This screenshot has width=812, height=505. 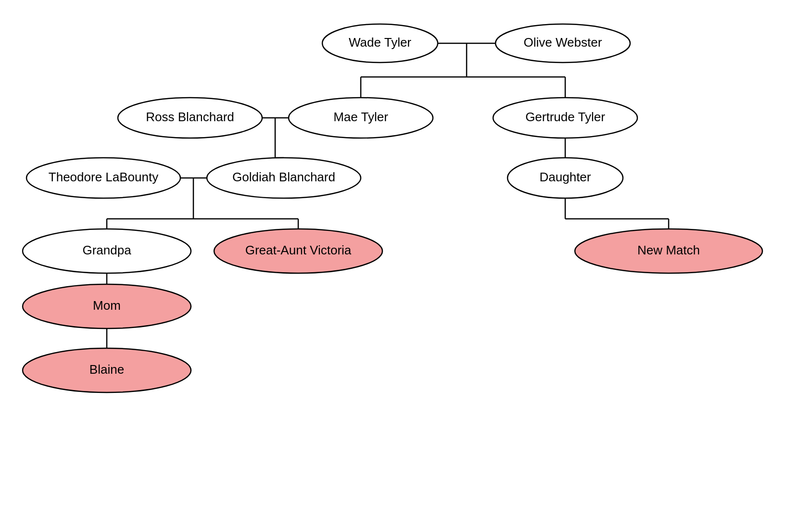 I want to click on label-gertrude-tyler: Gertrude Tyler, so click(x=565, y=117).